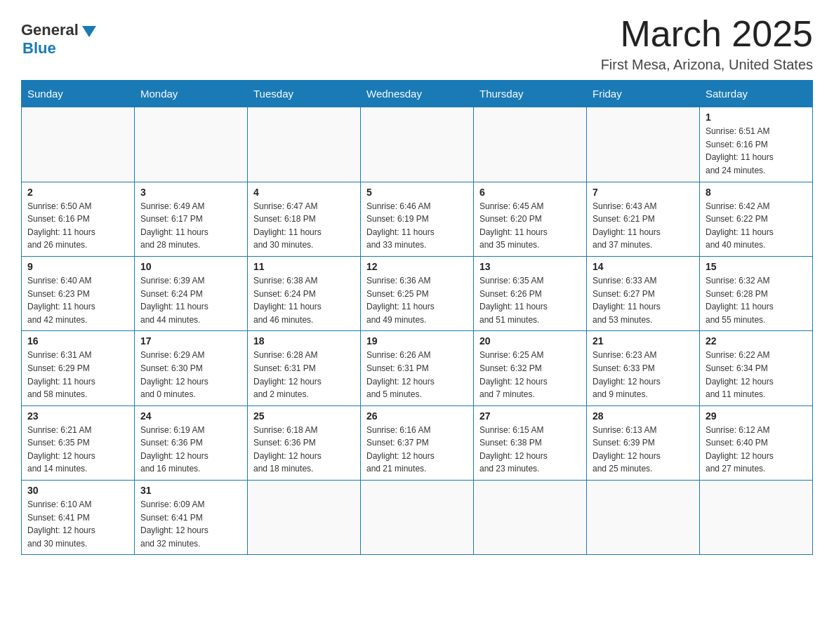 The image size is (834, 644). I want to click on day-info: Sunrise: 6:42 AMSunset: 6:22 PMDaylight:…, so click(756, 226).